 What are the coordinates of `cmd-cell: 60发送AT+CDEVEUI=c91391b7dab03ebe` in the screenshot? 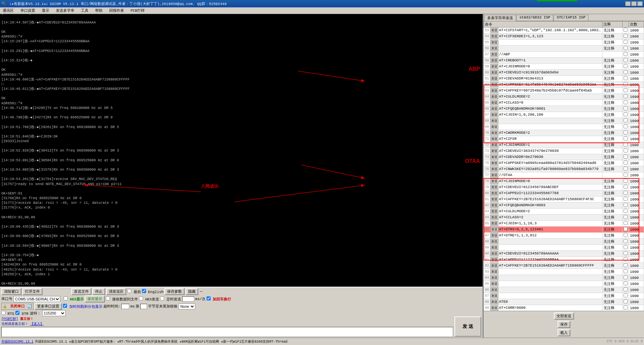 It's located at (543, 73).